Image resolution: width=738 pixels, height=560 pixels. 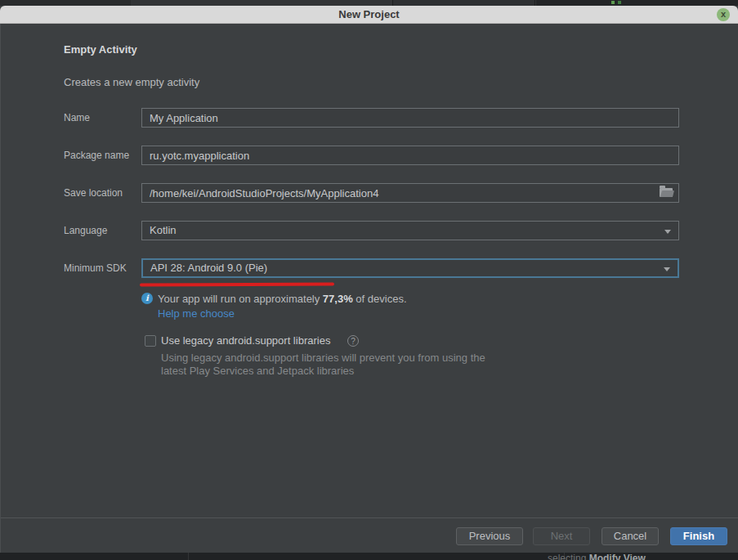 I want to click on background-divider, so click(x=188, y=556).